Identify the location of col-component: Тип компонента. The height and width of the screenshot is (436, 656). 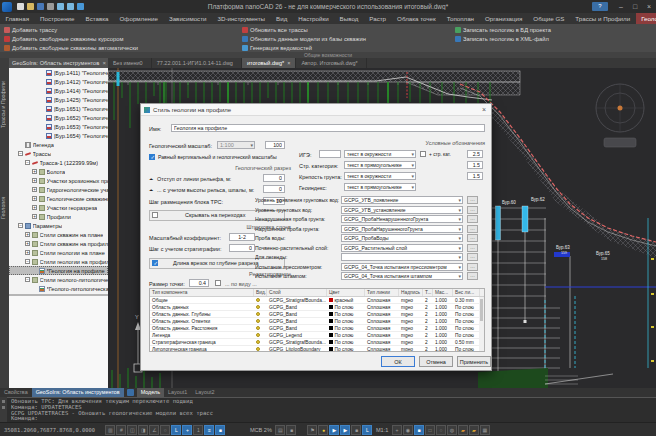
(202, 292).